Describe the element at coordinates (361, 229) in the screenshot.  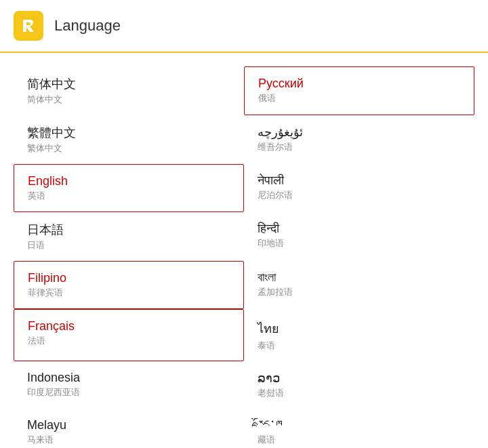
I see `language-name: हिन्दी` at that location.